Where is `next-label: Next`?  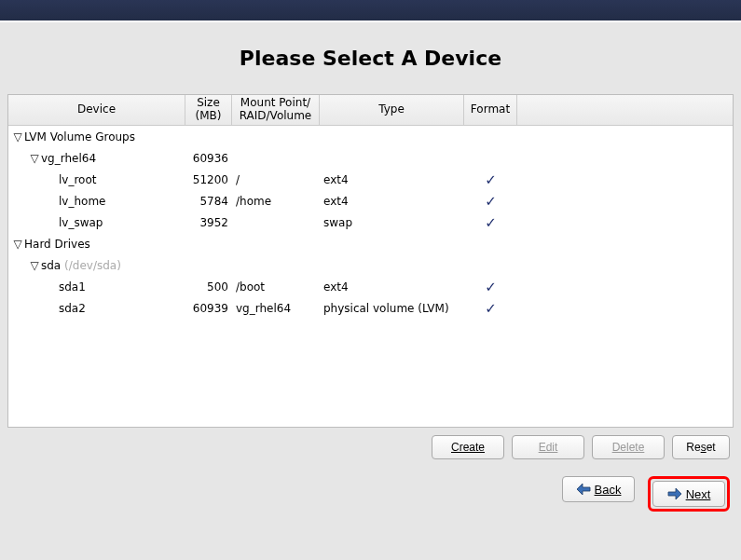
next-label: Next is located at coordinates (699, 494).